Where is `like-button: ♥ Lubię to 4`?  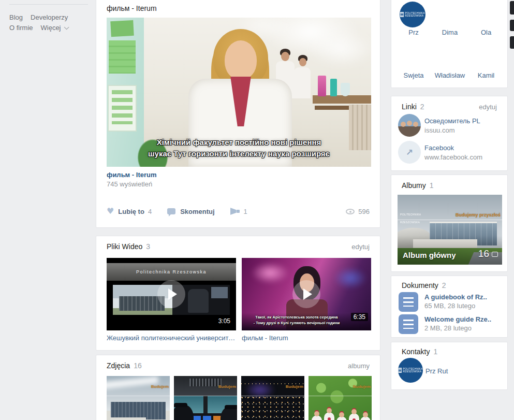 like-button: ♥ Lubię to 4 is located at coordinates (129, 211).